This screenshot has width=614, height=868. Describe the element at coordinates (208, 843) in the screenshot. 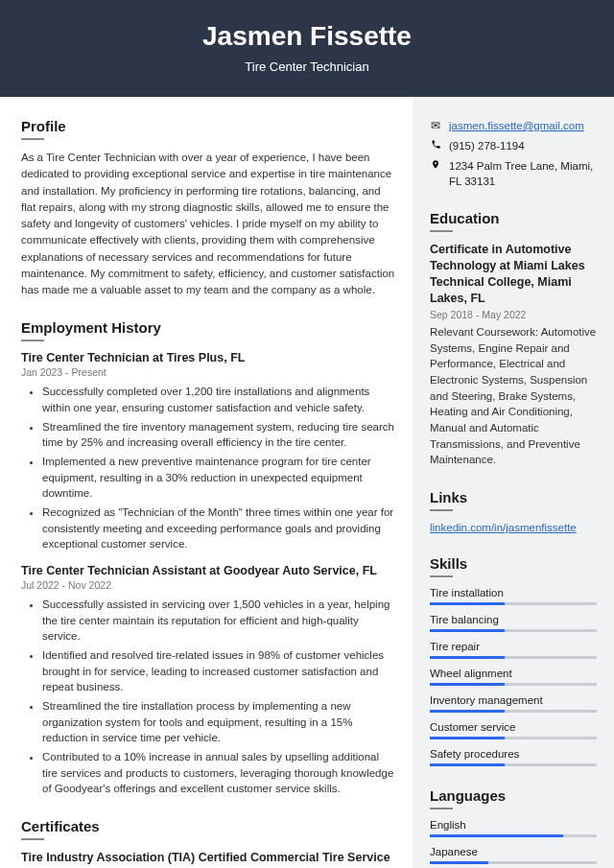

I see `certificates-section: Certificates Tire Industry Association (…` at that location.